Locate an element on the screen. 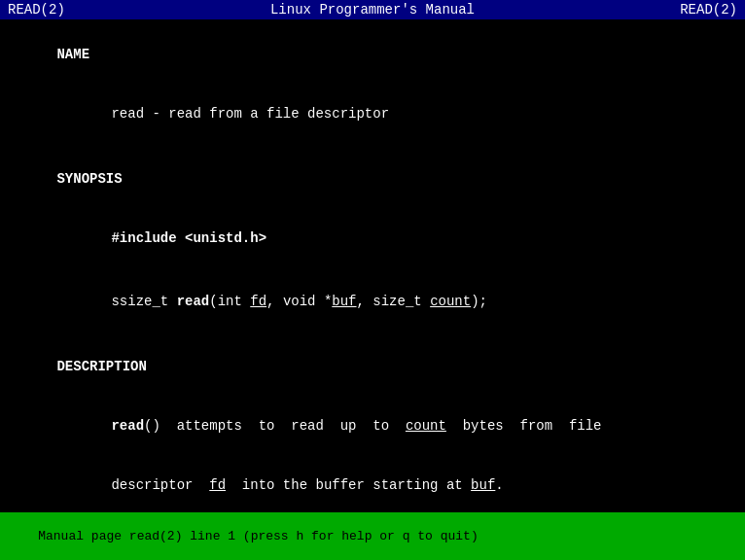 The image size is (745, 560). description-section-header: DESCRIPTION is located at coordinates (372, 366).